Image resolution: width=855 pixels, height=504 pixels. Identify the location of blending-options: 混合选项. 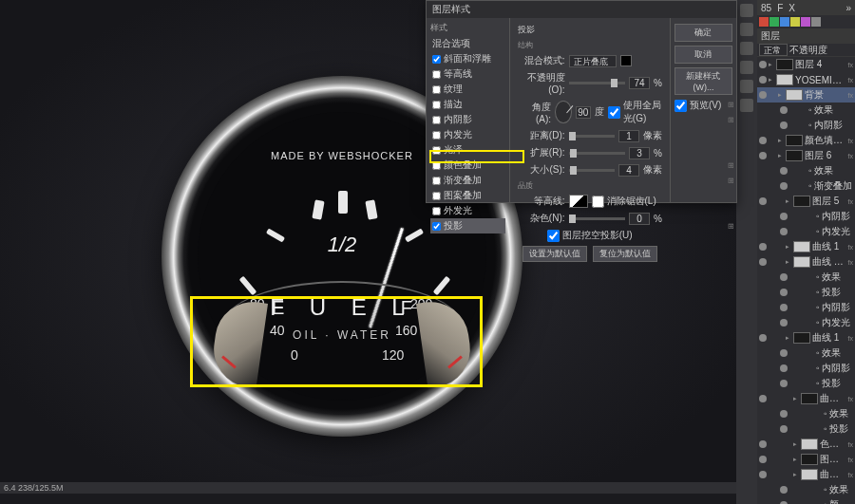
(467, 44).